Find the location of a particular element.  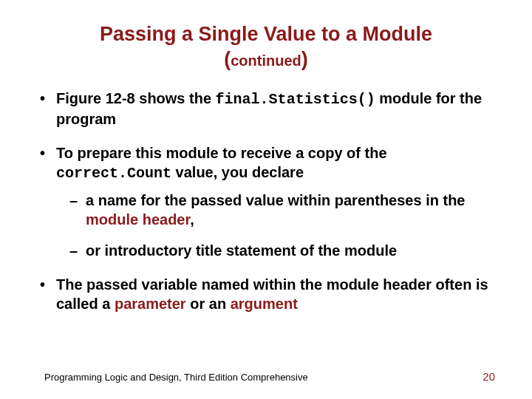

title-subtitle: (continued) is located at coordinates (266, 60).